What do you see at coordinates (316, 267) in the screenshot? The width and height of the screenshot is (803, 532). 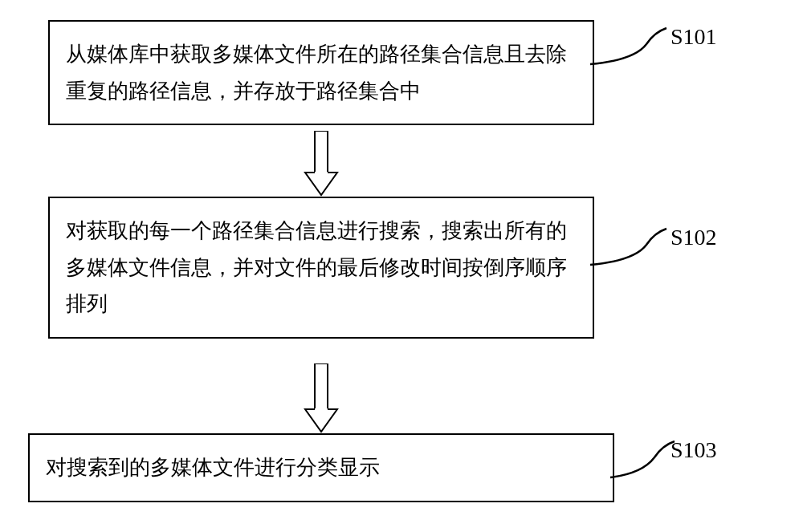 I see `flow-step-2-text: 对获取的每一个路径集合信息进行搜索，搜索出所有的多媒体文件信息，并对文件的最后修…` at bounding box center [316, 267].